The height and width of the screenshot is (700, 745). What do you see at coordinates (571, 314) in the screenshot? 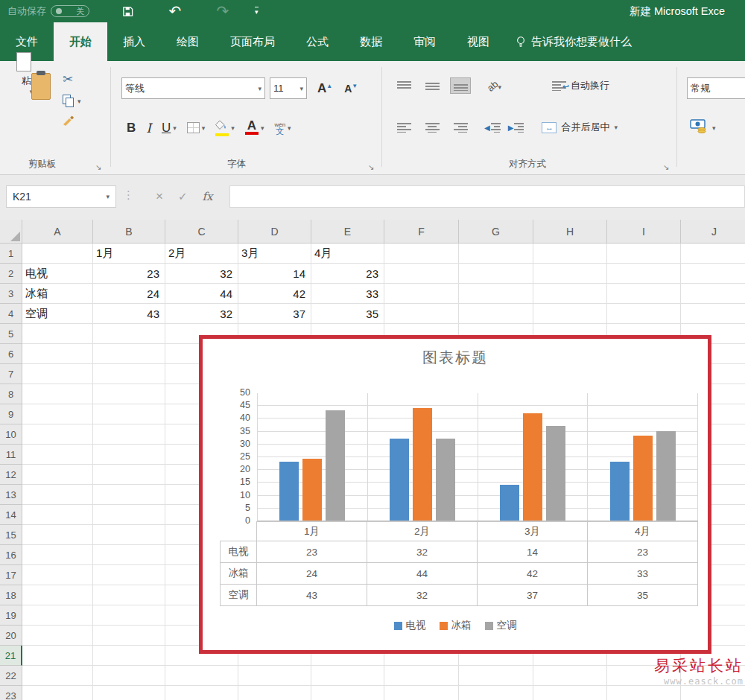
I see `cell-H4` at bounding box center [571, 314].